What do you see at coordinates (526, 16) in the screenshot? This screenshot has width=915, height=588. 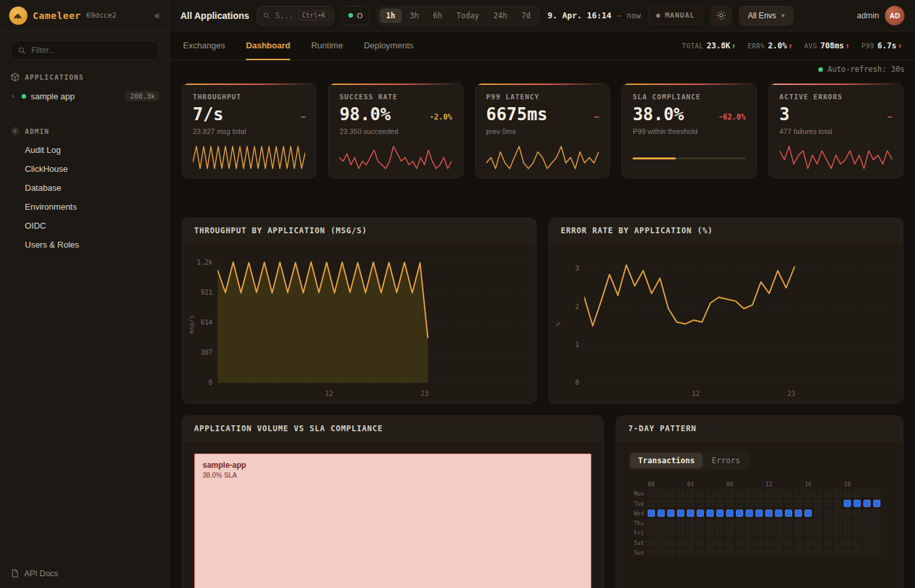 I see `time-range-7d: 7d` at bounding box center [526, 16].